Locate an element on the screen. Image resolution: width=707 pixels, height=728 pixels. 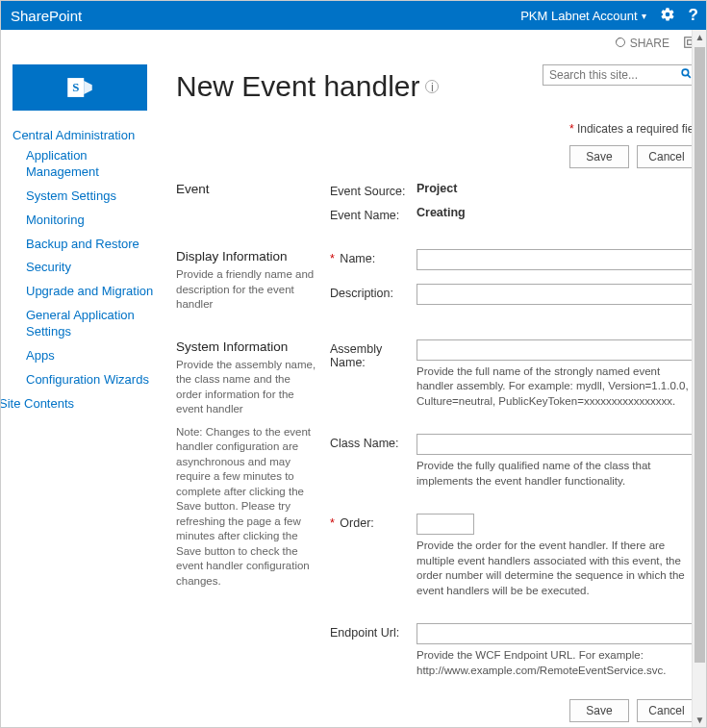
assembly-help: Provide the full name of the strongly na… is located at coordinates (556, 387).